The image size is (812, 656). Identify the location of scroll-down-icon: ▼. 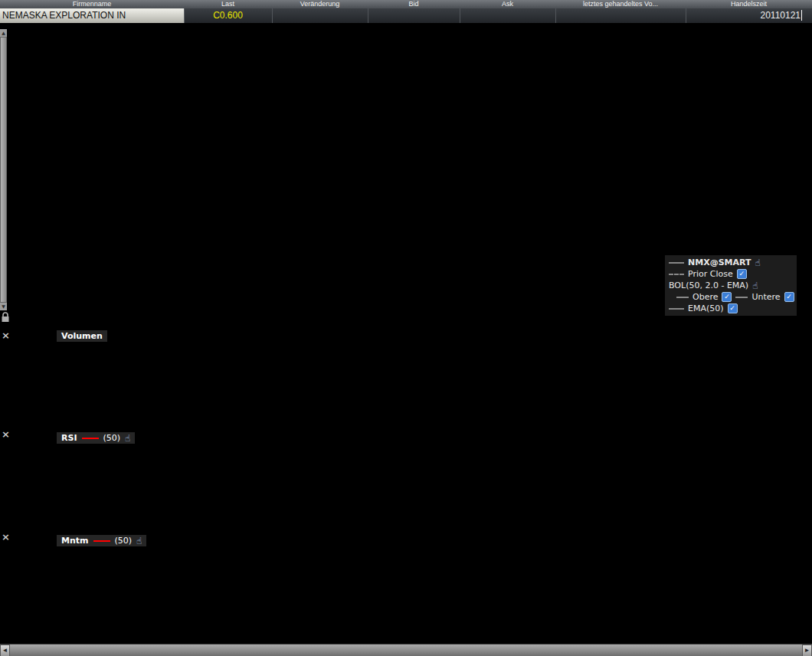
(3, 307).